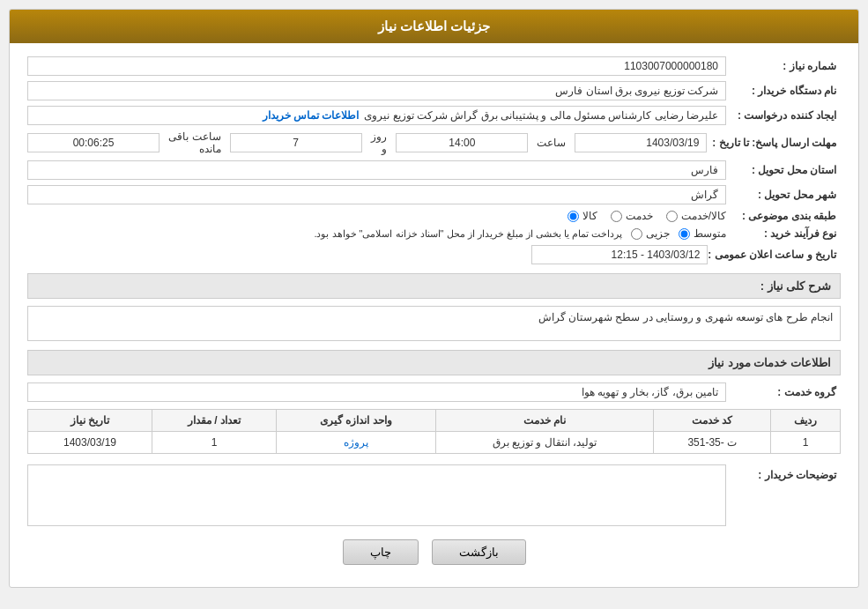  Describe the element at coordinates (774, 255) in the screenshot. I see `announce-datetime-label: تاریخ و ساعت اعلان عمومی :` at that location.